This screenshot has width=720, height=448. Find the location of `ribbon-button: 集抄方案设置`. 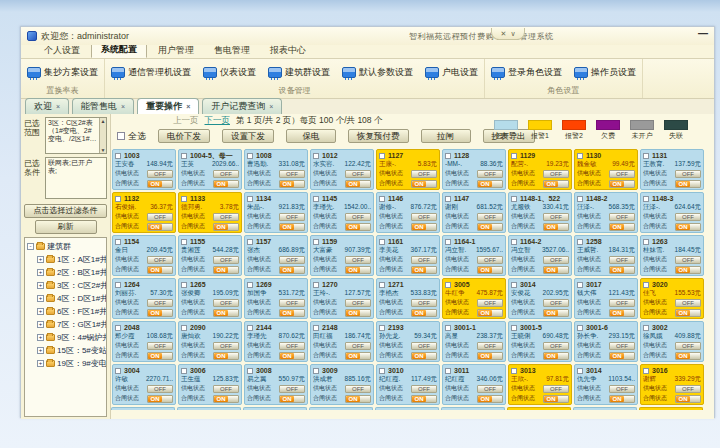

ribbon-button: 集抄方案设置 is located at coordinates (62, 72).